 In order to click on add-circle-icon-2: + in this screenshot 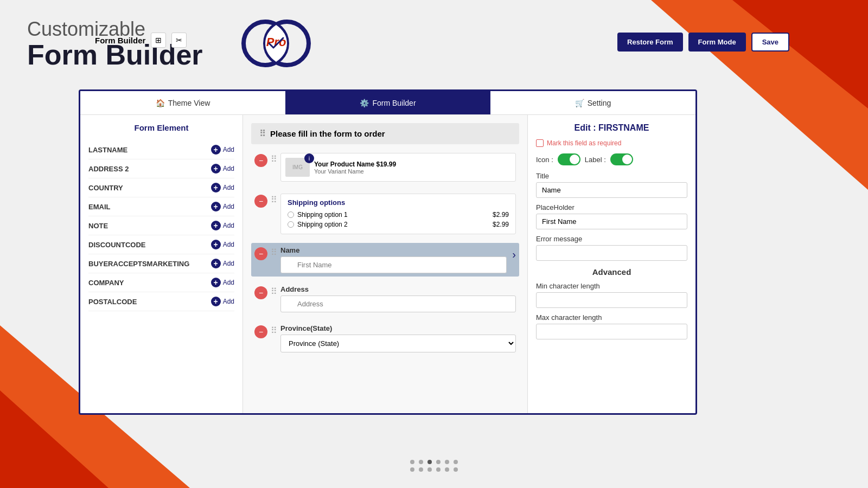, I will do `click(216, 188)`.